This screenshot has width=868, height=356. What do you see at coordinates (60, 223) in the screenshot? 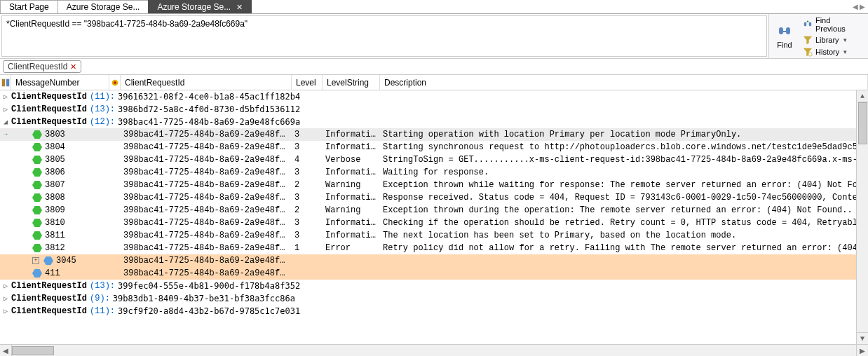
I see `cell-messagenumber: 3810` at bounding box center [60, 223].